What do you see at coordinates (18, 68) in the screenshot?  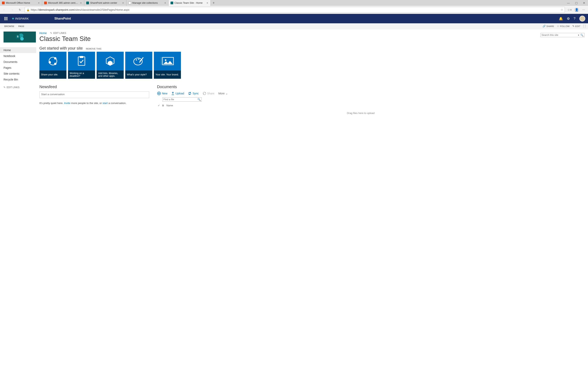 I see `nav-pages: Pages` at bounding box center [18, 68].